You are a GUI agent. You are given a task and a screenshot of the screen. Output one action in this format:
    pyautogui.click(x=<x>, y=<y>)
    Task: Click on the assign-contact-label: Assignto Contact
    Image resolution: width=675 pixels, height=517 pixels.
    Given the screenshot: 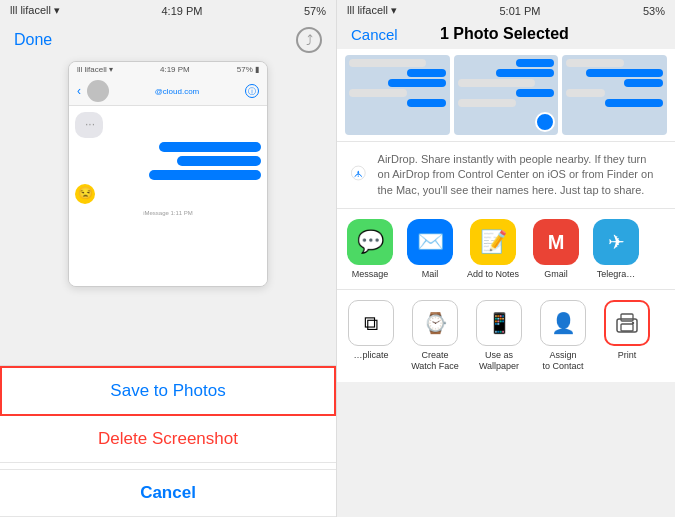 What is the action you would take?
    pyautogui.click(x=562, y=361)
    